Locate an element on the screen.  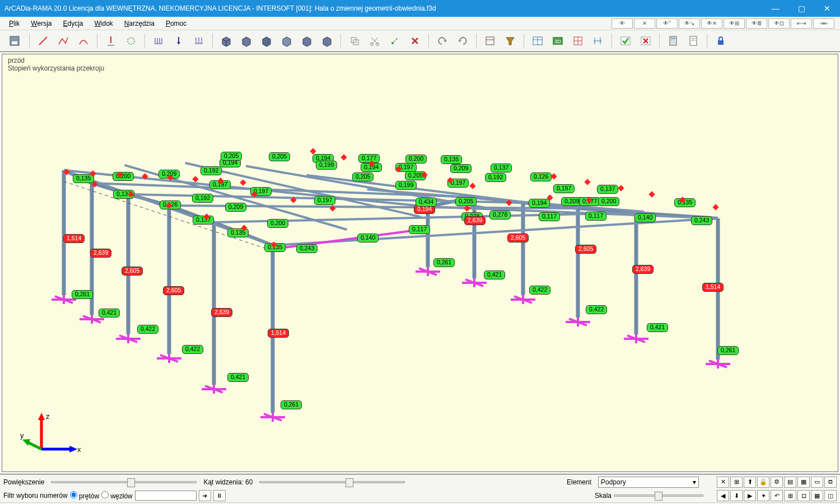
nav-undo: ↶ is located at coordinates (777, 496).